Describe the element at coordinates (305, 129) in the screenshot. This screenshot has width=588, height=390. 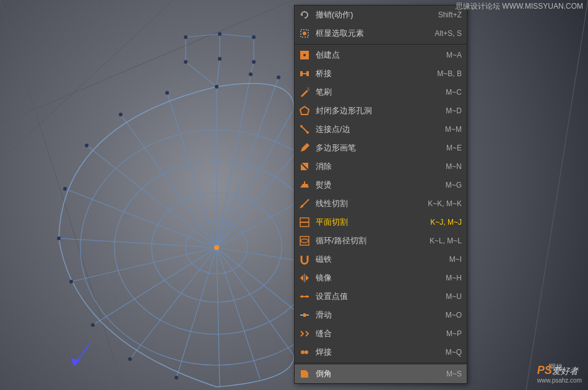
I see `connect-icon` at that location.